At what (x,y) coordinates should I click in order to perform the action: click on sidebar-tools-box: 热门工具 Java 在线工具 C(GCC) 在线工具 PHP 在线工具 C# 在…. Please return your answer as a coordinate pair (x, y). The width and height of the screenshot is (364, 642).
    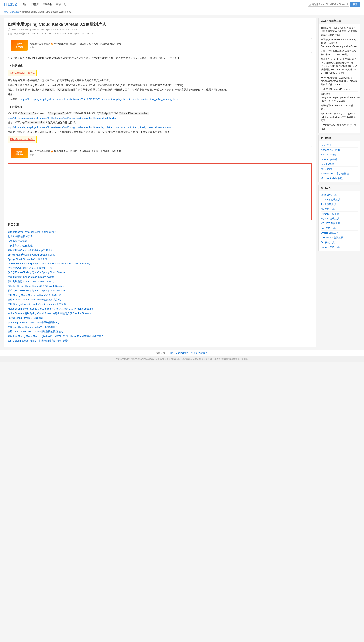
    Looking at the image, I should click on (340, 218).